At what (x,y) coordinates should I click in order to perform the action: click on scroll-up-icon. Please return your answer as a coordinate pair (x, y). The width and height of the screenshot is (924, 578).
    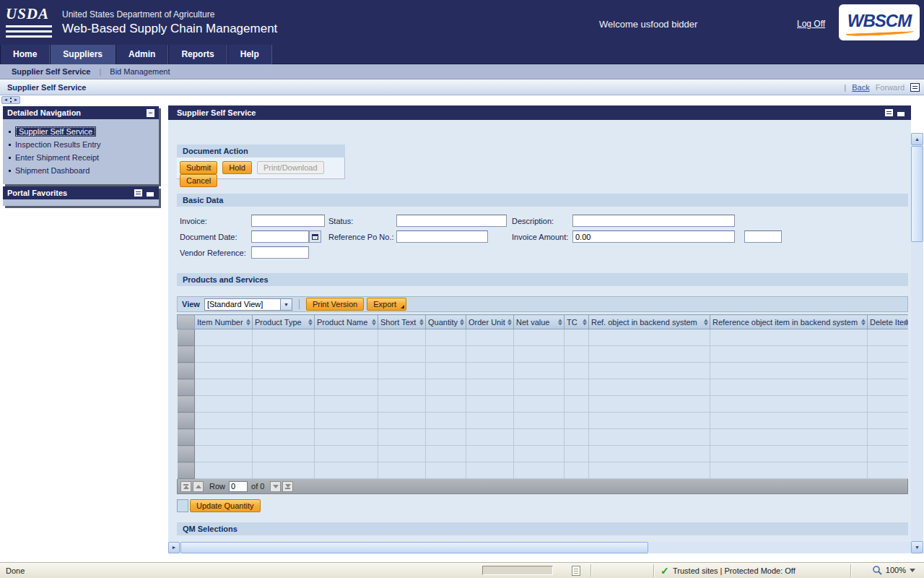
    Looking at the image, I should click on (917, 139).